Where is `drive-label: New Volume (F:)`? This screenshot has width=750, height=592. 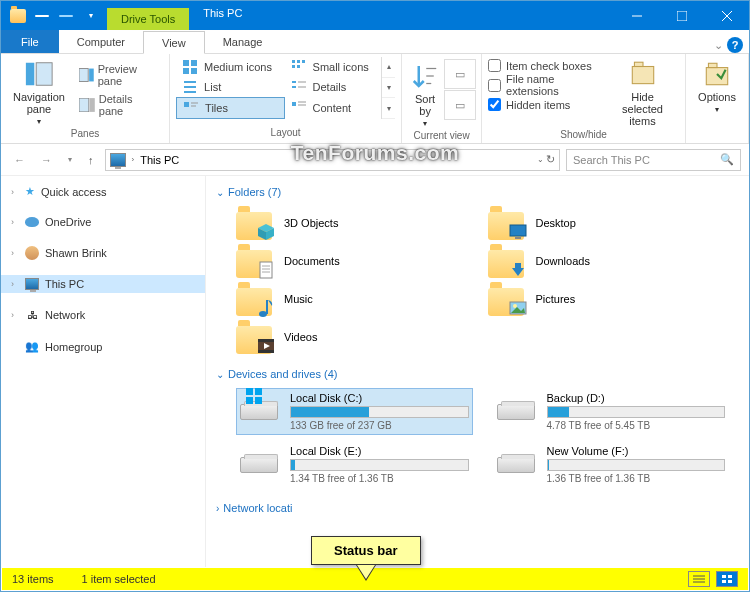 drive-label: New Volume (F:) is located at coordinates (636, 451).